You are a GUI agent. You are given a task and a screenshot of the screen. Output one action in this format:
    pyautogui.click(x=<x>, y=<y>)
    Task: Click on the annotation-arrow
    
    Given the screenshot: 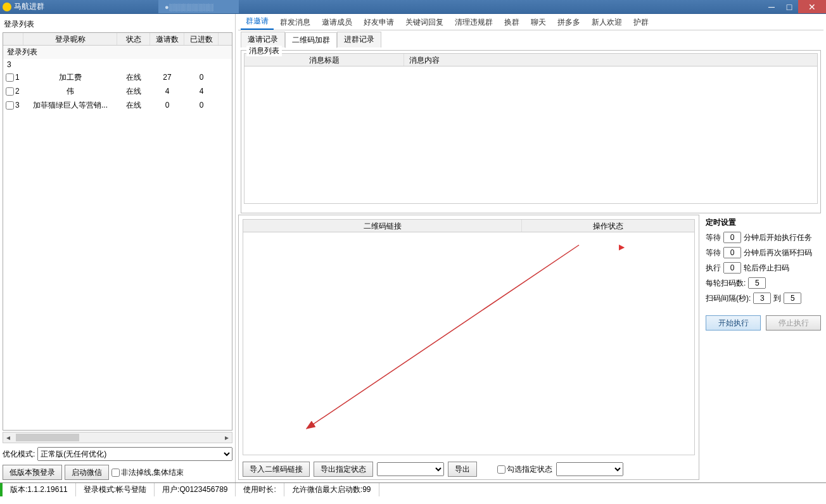 What is the action you would take?
    pyautogui.click(x=443, y=337)
    